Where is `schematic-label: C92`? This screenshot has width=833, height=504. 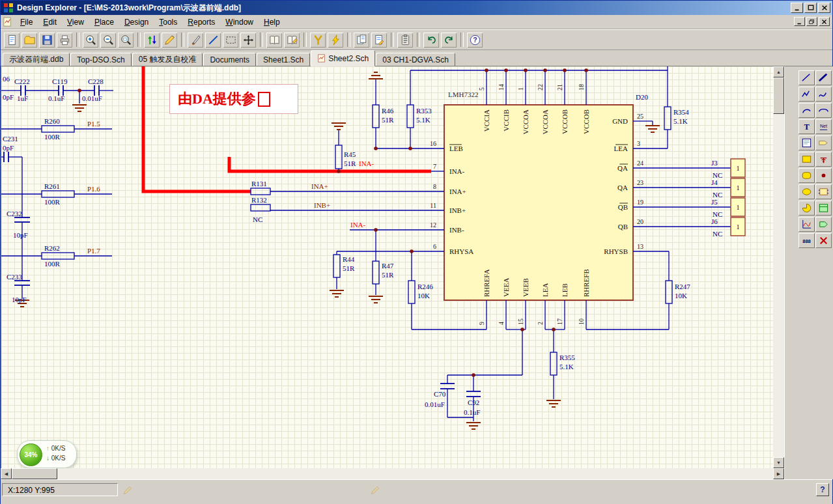 schematic-label: C92 is located at coordinates (473, 402).